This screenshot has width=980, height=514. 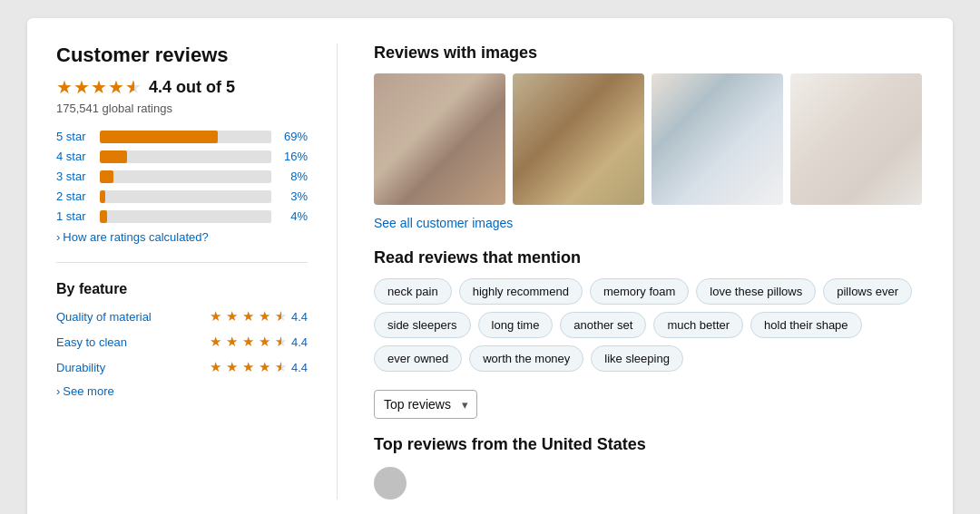 What do you see at coordinates (103, 317) in the screenshot?
I see `feature-name-1: Quality of material` at bounding box center [103, 317].